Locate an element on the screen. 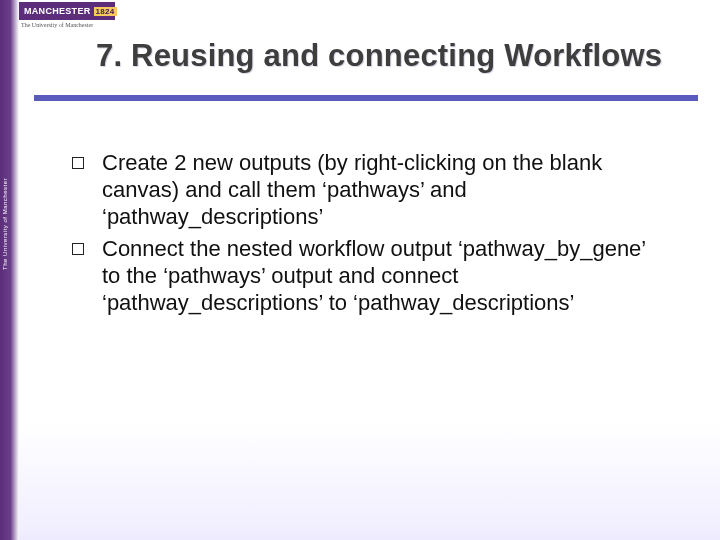  slide-title: 7. Reusing and connecting Workflows is located at coordinates (396, 56).